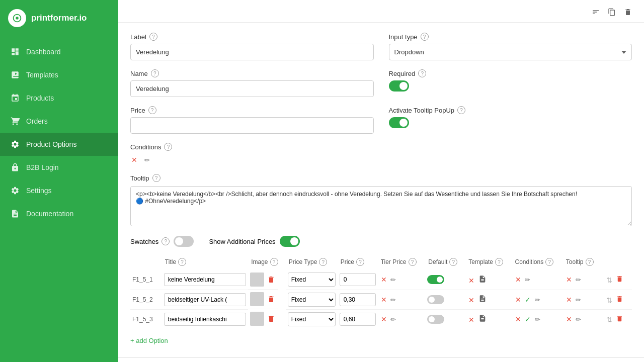 This screenshot has height=362, width=644. What do you see at coordinates (184, 241) in the screenshot?
I see `swatches-slider` at bounding box center [184, 241].